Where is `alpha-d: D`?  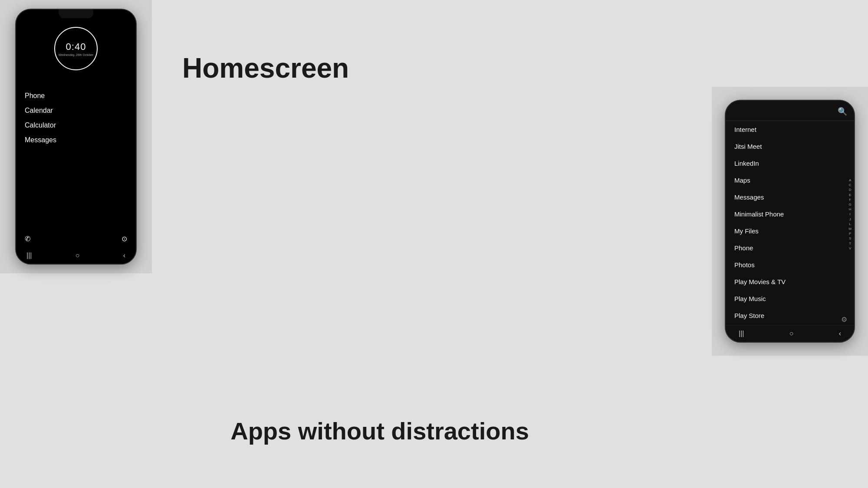 alpha-d: D is located at coordinates (850, 190).